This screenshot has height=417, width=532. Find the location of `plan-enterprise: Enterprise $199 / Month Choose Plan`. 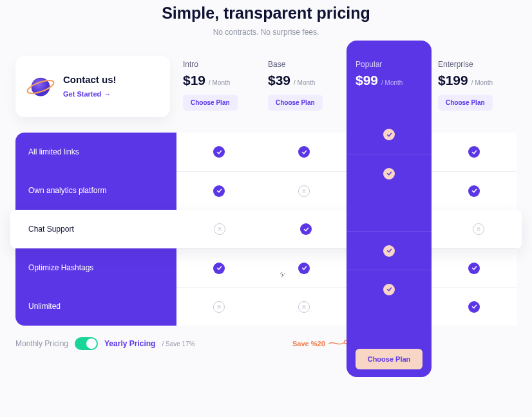

plan-enterprise: Enterprise $199 / Month Choose Plan is located at coordinates (474, 86).